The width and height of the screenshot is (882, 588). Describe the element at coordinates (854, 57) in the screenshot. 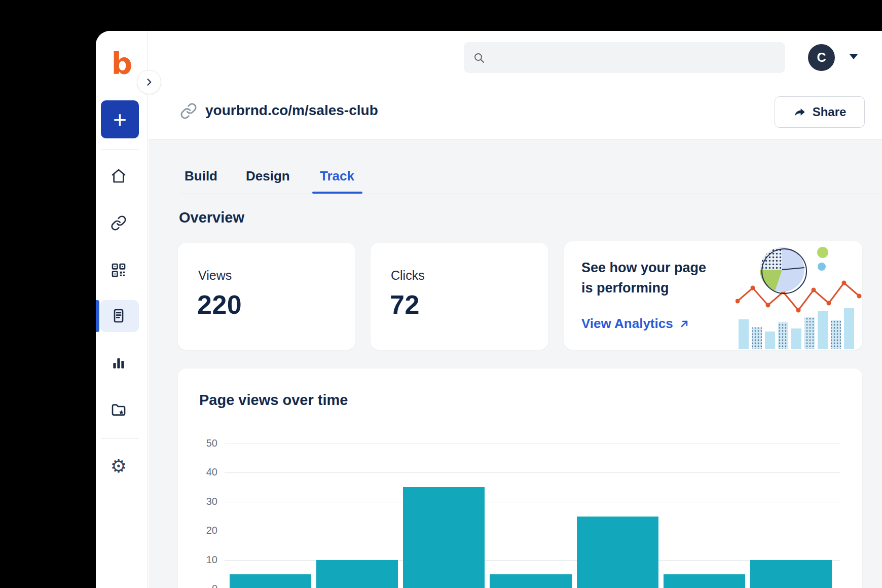

I see `account-menu-caret-icon` at that location.